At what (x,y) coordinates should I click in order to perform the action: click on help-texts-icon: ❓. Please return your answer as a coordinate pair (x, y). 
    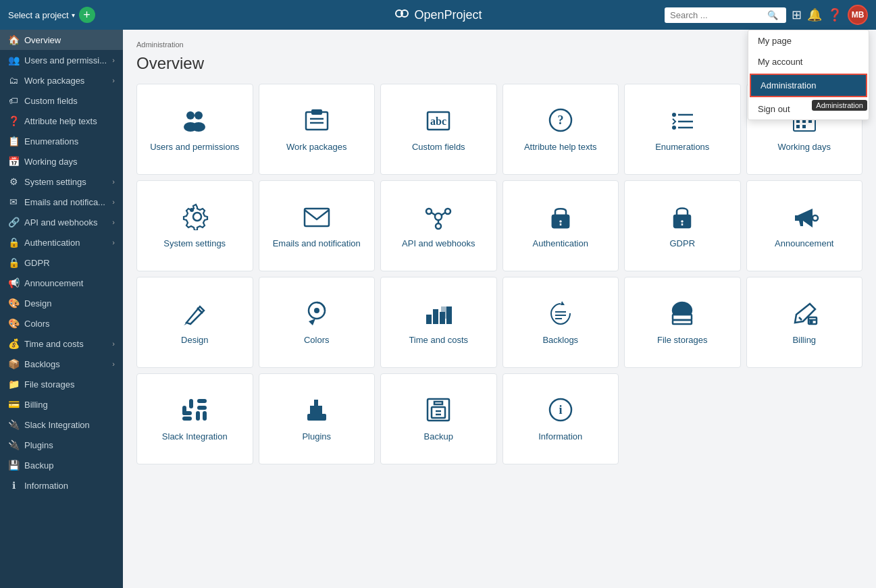
    Looking at the image, I should click on (14, 121).